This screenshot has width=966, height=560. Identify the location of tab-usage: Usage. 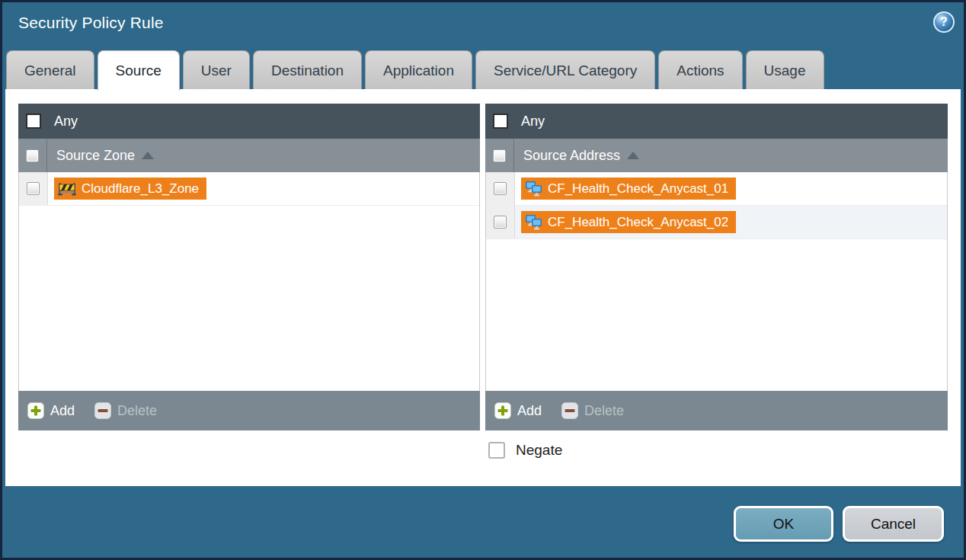
(785, 70).